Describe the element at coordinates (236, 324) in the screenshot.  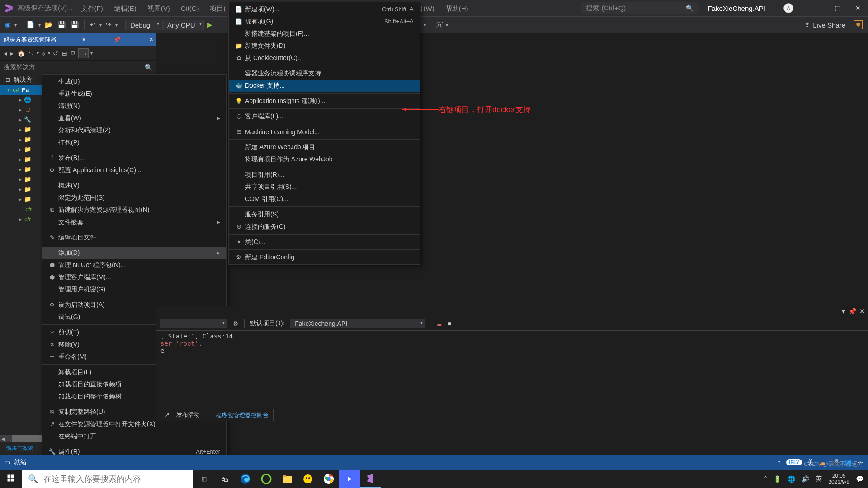
I see `gear-icon: ⚙` at that location.